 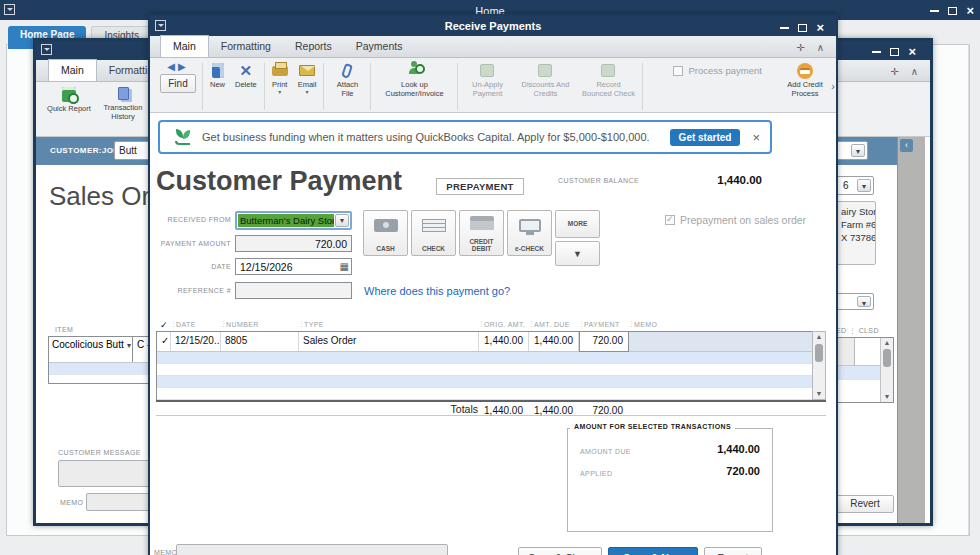 What do you see at coordinates (72, 502) in the screenshot?
I see `so-memo-label: MEMO` at bounding box center [72, 502].